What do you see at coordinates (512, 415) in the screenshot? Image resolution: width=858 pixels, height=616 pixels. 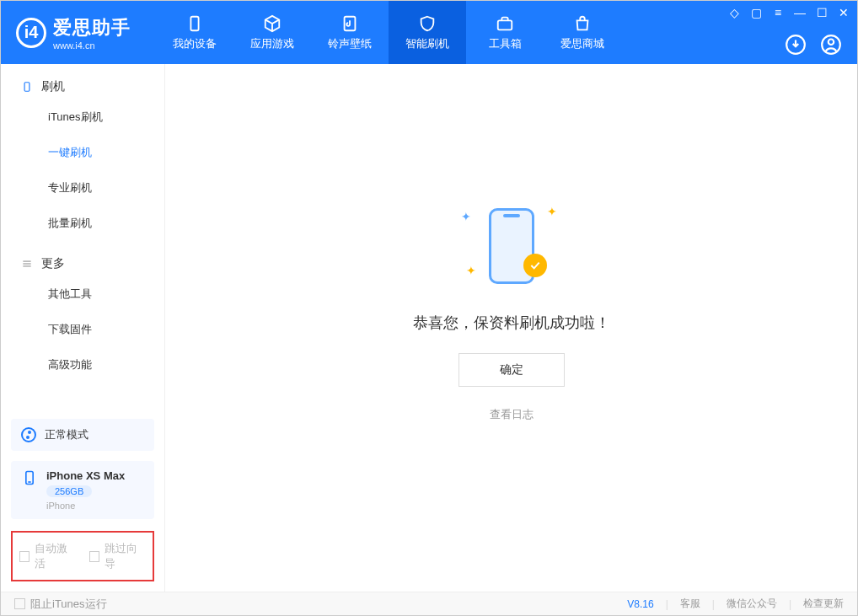 I see `view-log-link: 查看日志` at bounding box center [512, 415].